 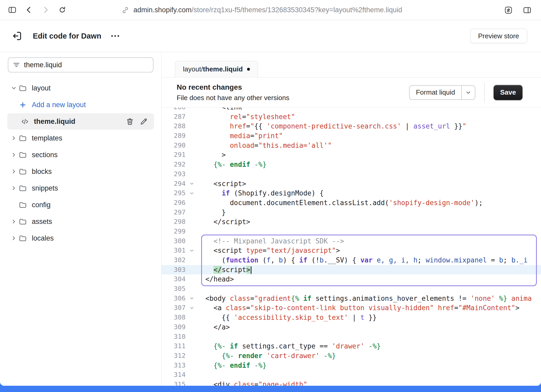 I want to click on more-options-icon, so click(x=115, y=36).